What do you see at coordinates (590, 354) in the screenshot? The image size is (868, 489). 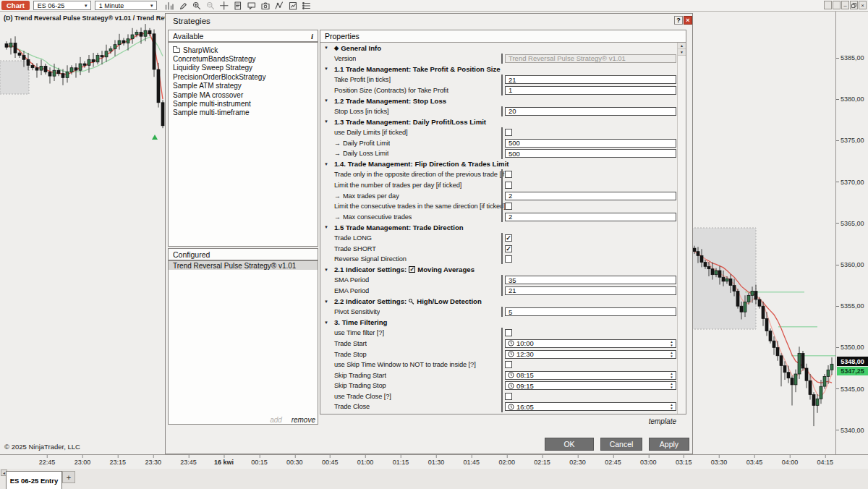 I see `time-input: 12:30▲▼` at bounding box center [590, 354].